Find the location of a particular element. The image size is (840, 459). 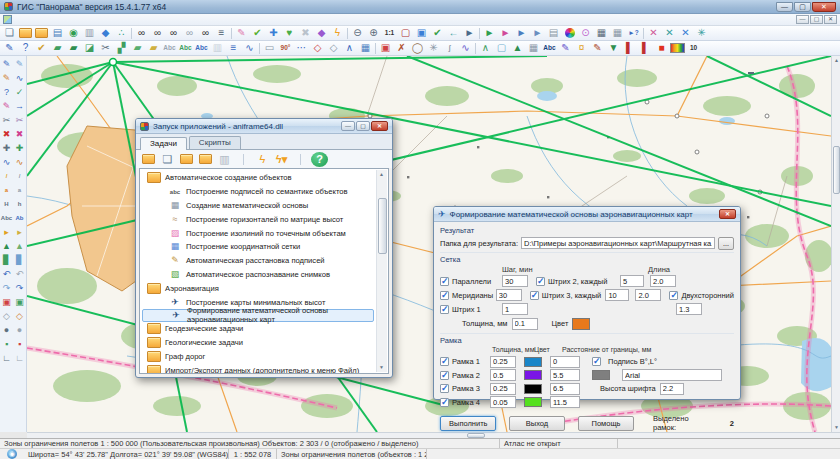

help-edit-icon: ? is located at coordinates (6, 92).